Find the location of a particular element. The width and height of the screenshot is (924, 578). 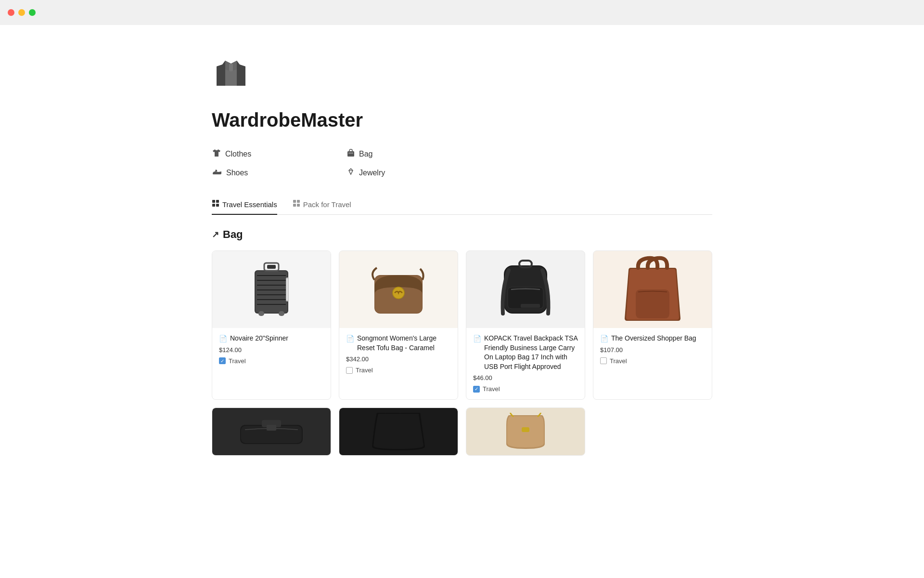

tabs-bar: Travel Essentials Pack for Travel is located at coordinates (462, 207).